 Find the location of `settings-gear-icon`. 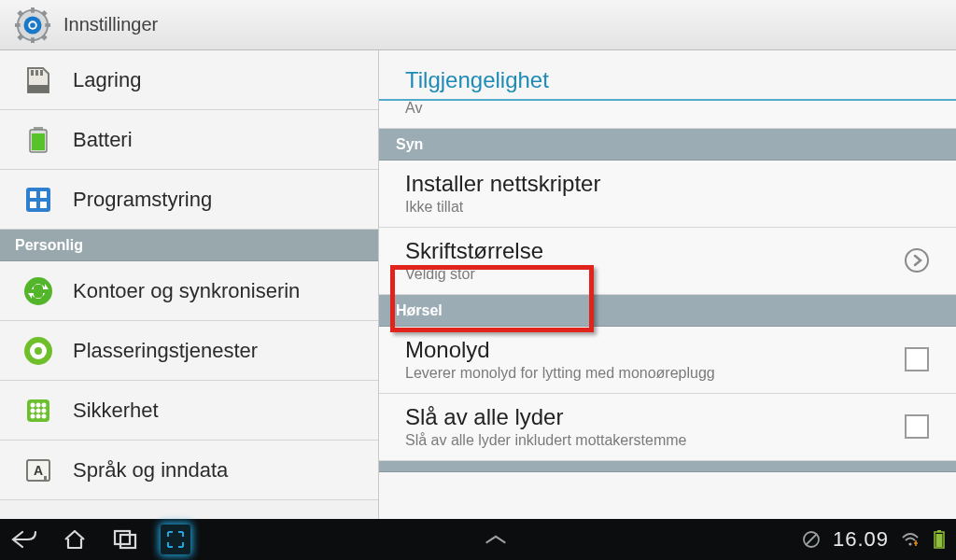

settings-gear-icon is located at coordinates (33, 25).